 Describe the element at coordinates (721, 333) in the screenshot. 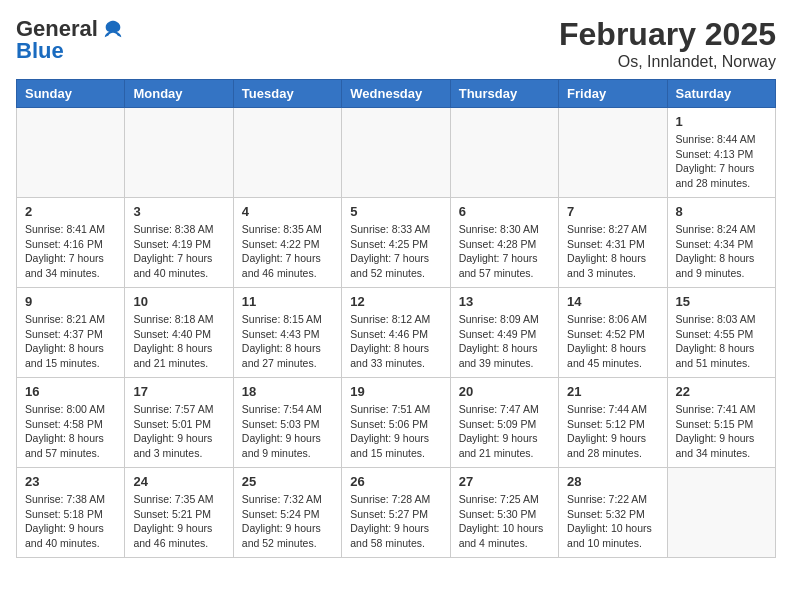

I see `calendar-cell: 15Sunrise: 8:03 AM Sunset: 4:55 PM Dayli…` at that location.